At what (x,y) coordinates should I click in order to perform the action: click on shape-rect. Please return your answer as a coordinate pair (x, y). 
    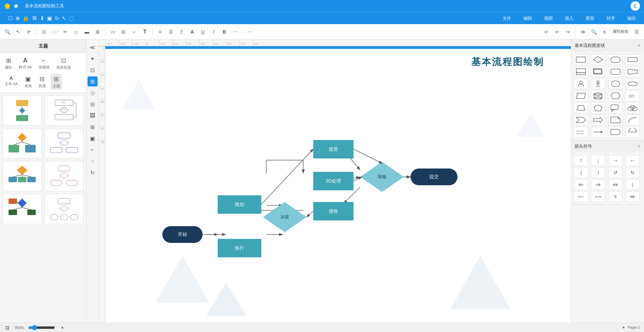
    Looking at the image, I should click on (581, 60).